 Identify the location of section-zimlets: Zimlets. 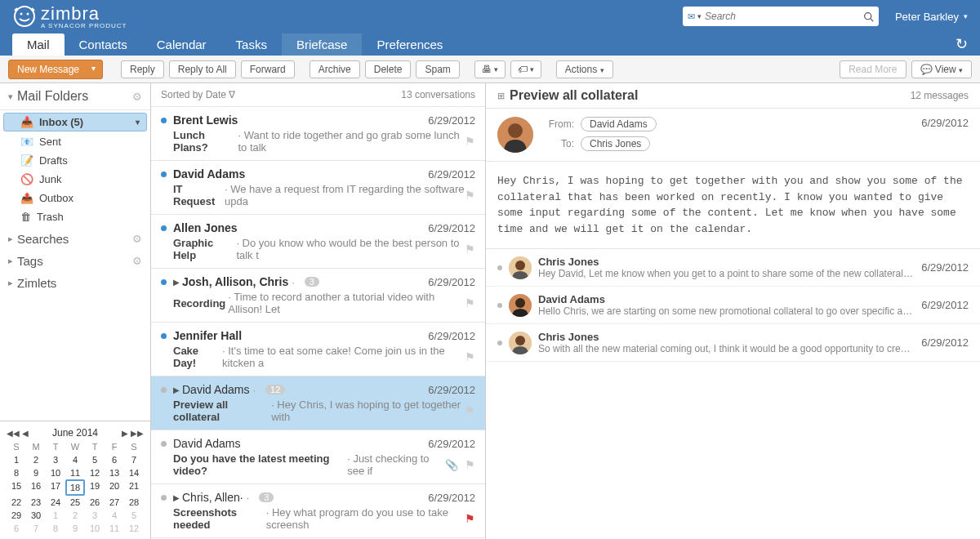
(75, 283).